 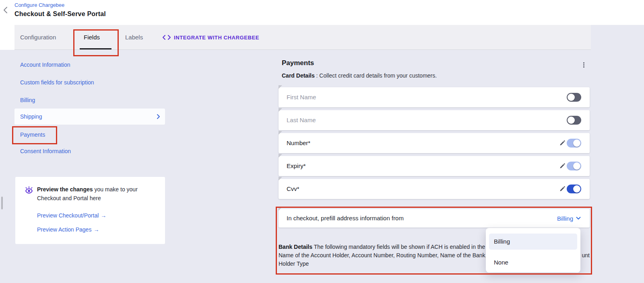 I want to click on active-tab-underline, so click(x=96, y=49).